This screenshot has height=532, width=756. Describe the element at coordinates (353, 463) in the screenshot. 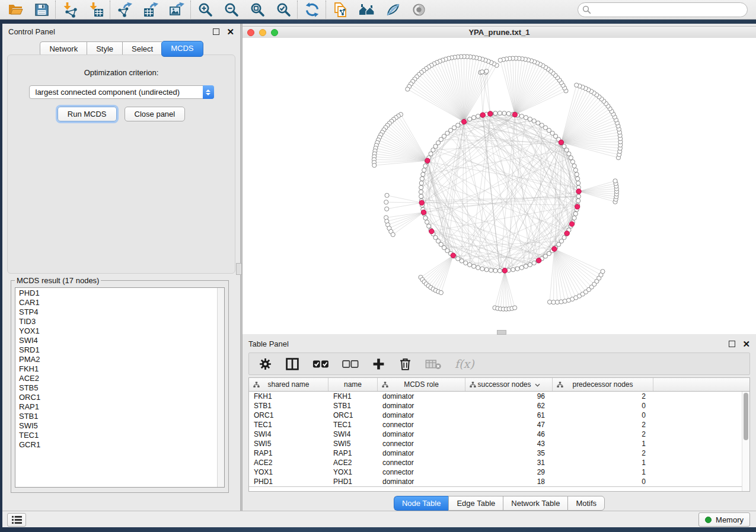

I see `cell-name: ACE2` at that location.